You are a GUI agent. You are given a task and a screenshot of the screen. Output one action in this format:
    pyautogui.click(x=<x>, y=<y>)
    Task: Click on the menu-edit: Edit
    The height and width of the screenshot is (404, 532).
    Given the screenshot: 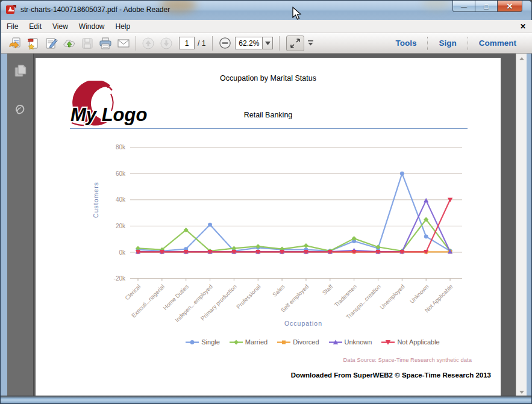 What is the action you would take?
    pyautogui.click(x=35, y=26)
    